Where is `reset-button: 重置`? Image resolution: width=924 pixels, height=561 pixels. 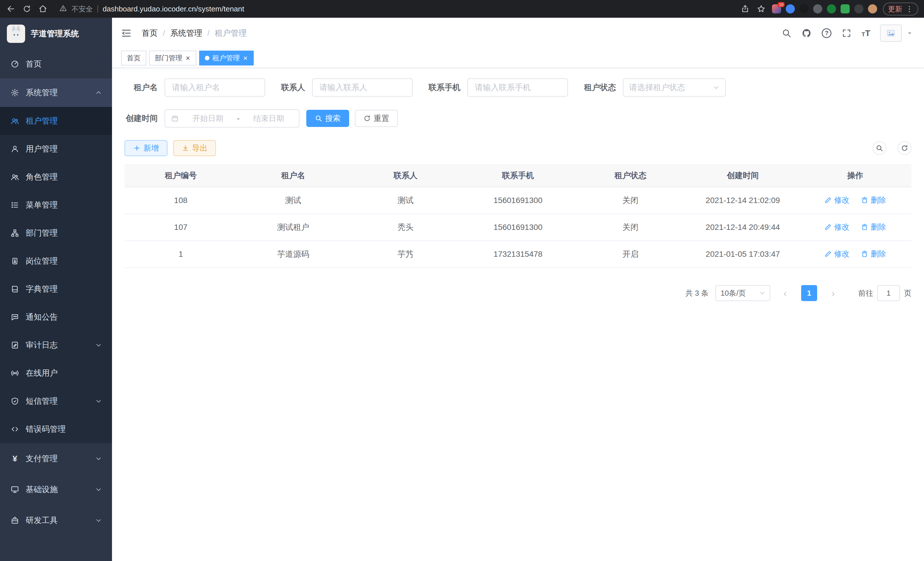 reset-button: 重置 is located at coordinates (376, 119).